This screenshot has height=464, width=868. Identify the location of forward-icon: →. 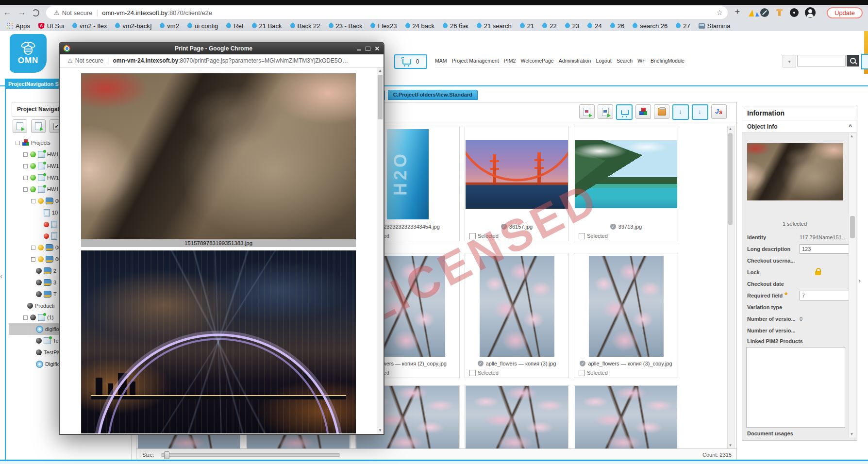
(22, 13).